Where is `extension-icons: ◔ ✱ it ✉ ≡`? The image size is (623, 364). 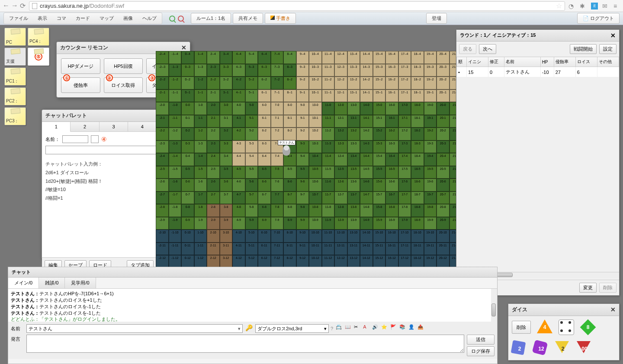
extension-icons: ◔ ✱ it ✉ ≡ is located at coordinates (594, 6).